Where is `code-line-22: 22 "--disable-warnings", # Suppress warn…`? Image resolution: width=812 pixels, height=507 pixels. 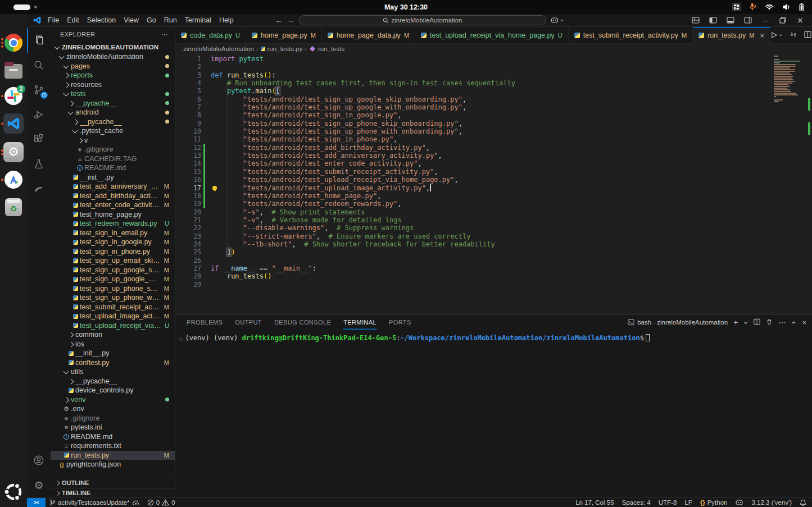 code-line-22: 22 "--disable-warnings", # Suppress warn… is located at coordinates (493, 228).